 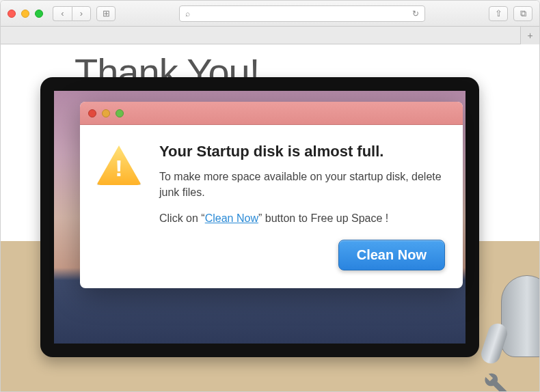 I want to click on search-icon: ⌕, so click(x=187, y=14).